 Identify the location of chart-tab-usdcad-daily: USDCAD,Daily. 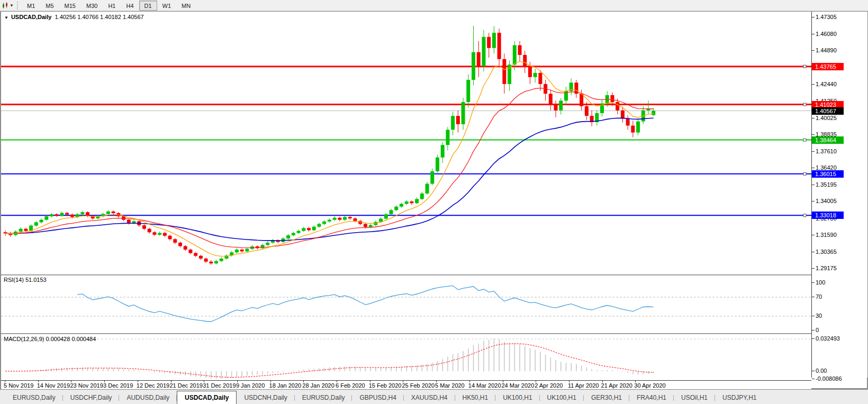
(206, 398).